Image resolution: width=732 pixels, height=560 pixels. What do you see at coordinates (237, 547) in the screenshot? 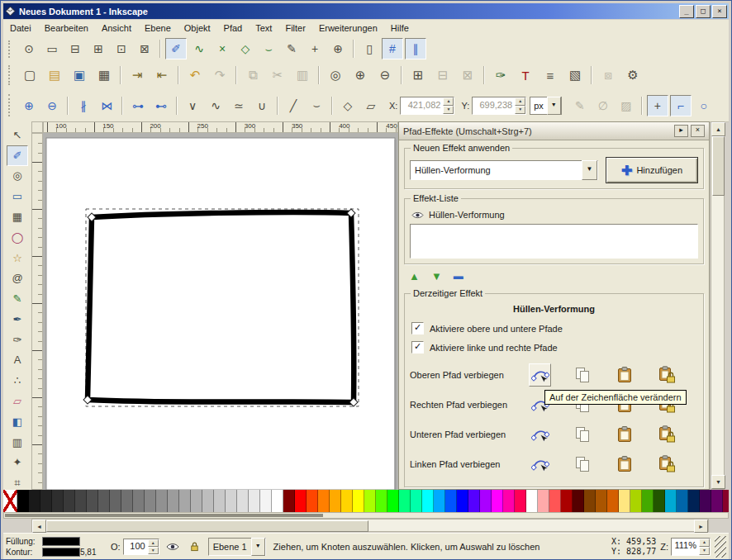
I see `layer-combobox: Ebene 1 ▼` at bounding box center [237, 547].